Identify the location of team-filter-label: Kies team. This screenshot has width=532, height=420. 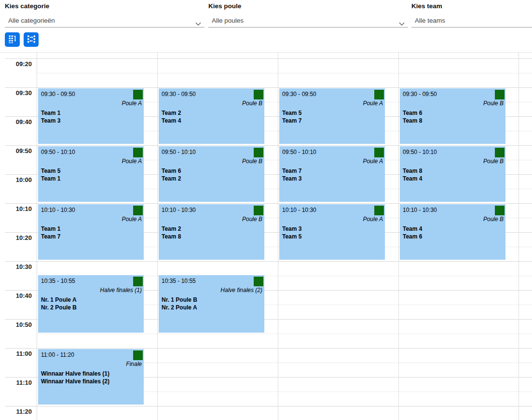
(472, 6).